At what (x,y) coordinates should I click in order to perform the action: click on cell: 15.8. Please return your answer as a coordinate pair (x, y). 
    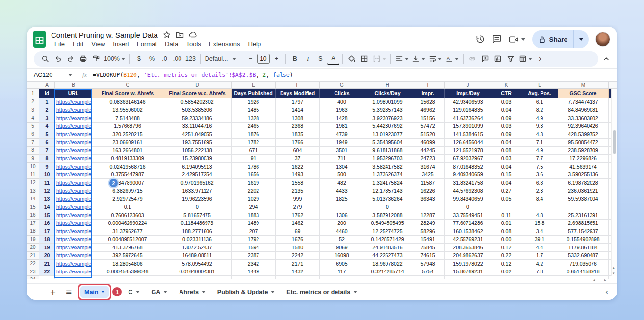
    Looking at the image, I should click on (540, 223).